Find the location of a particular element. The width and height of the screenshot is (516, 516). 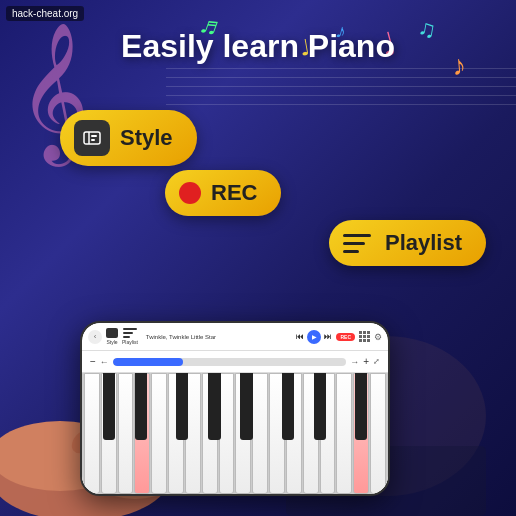

staff-lines is located at coordinates (341, 90).